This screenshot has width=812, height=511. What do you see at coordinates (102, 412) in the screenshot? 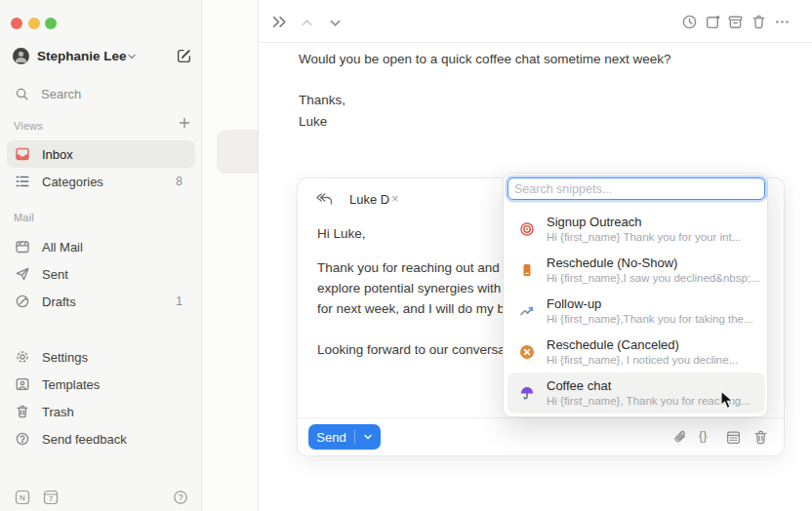
I see `sidebar-item-trash: Trash` at bounding box center [102, 412].